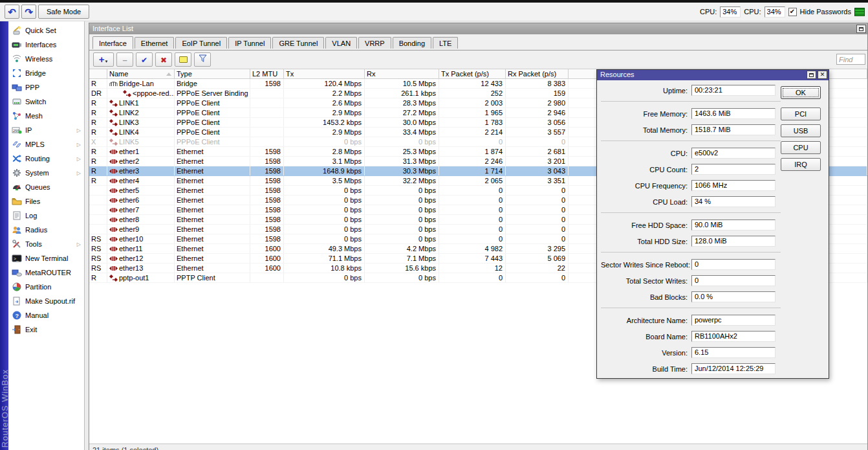 Image resolution: width=868 pixels, height=450 pixels. Describe the element at coordinates (298, 43) in the screenshot. I see `tab-gre-tunnel: GRE Tunnel` at that location.